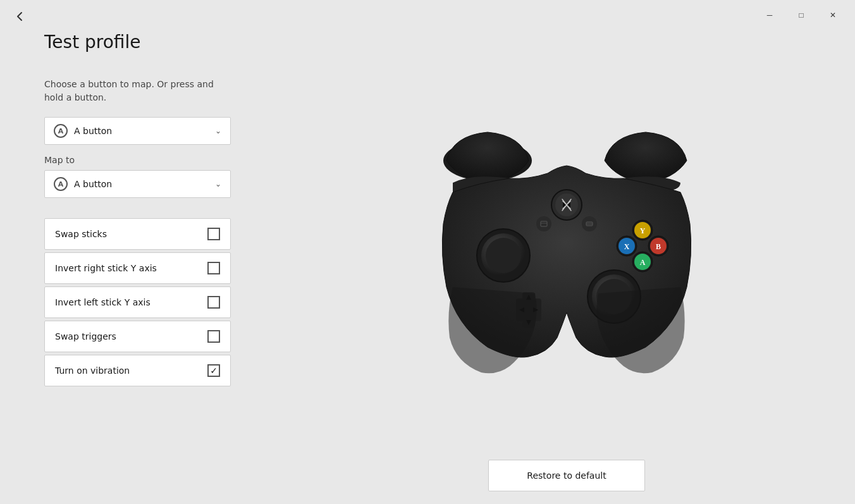 The image size is (855, 504). Describe the element at coordinates (567, 476) in the screenshot. I see `restore-default-button: Restore to default` at that location.